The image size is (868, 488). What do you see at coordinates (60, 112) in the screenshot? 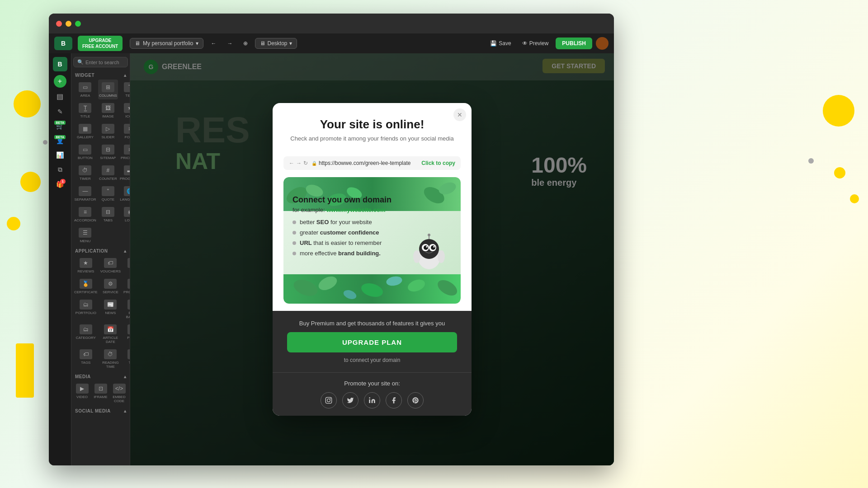
I see `design-icon: ✎` at bounding box center [60, 112].